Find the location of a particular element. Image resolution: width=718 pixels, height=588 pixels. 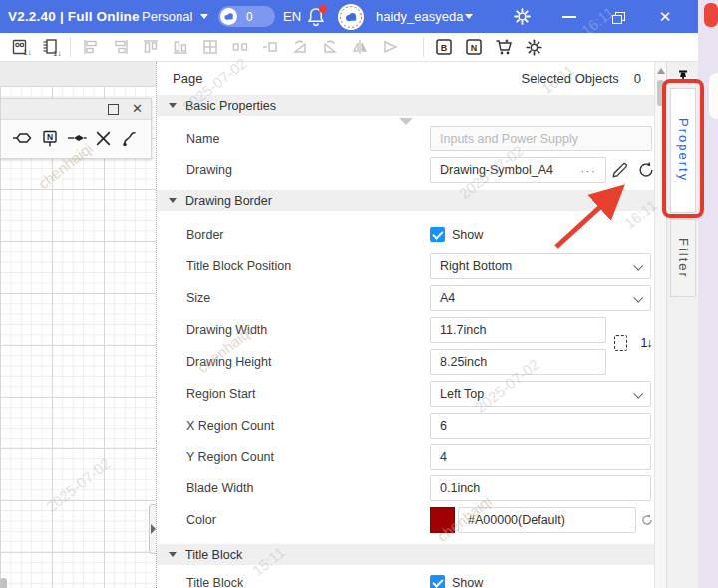

settings-gear-icon is located at coordinates (523, 16).